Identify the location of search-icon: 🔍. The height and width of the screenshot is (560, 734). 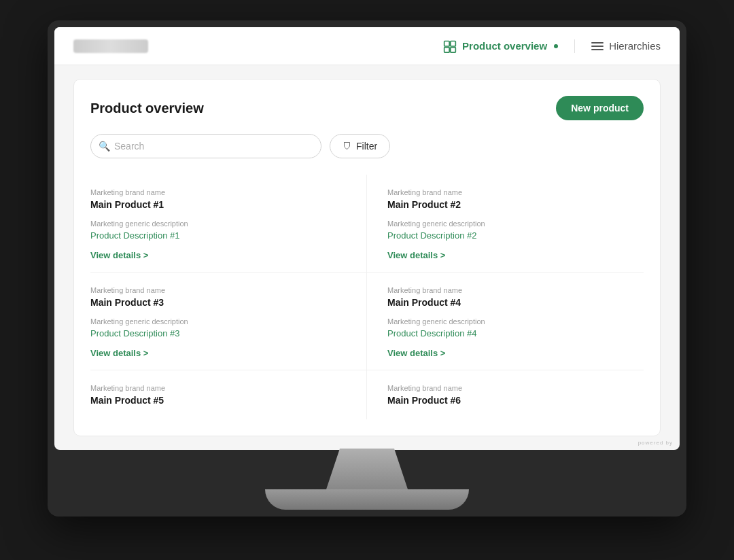
(105, 146).